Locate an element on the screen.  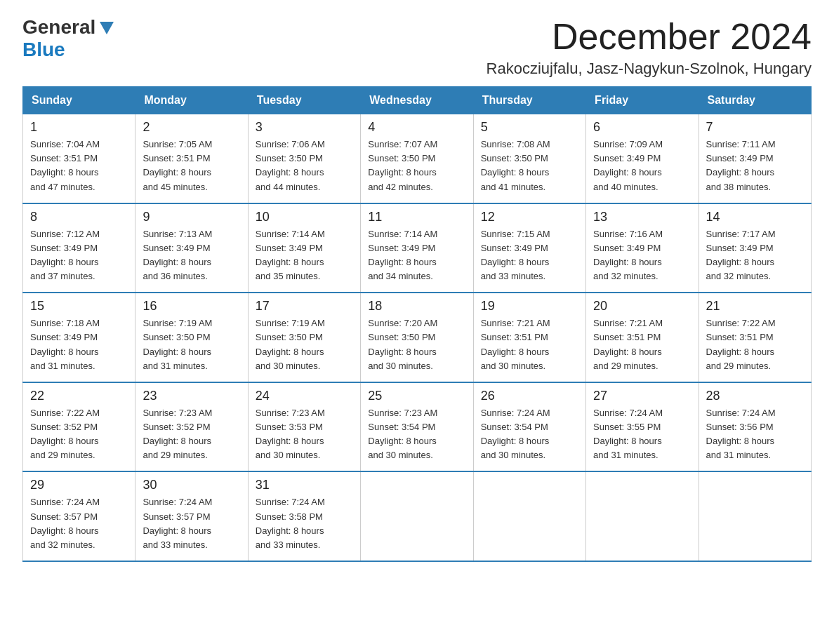
calendar-cell: 20 Sunrise: 7:21 AM Sunset: 3:51 PM Dayl… is located at coordinates (642, 337).